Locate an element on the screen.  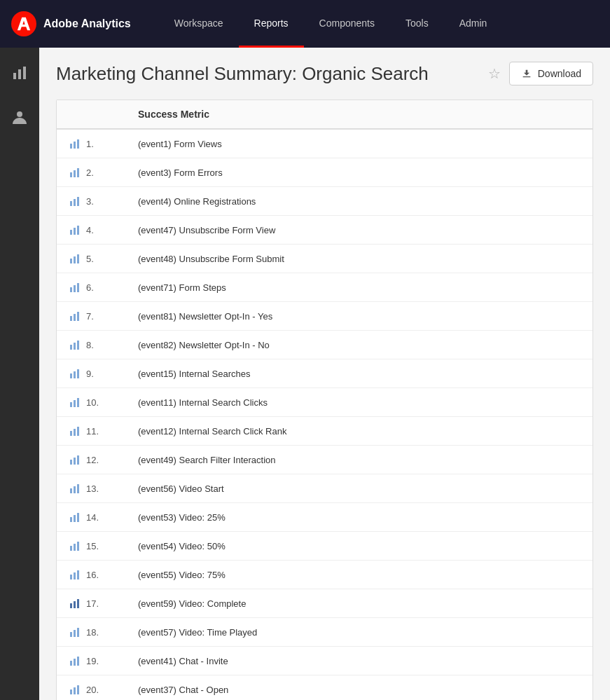
row-number: 3. is located at coordinates (96, 202).